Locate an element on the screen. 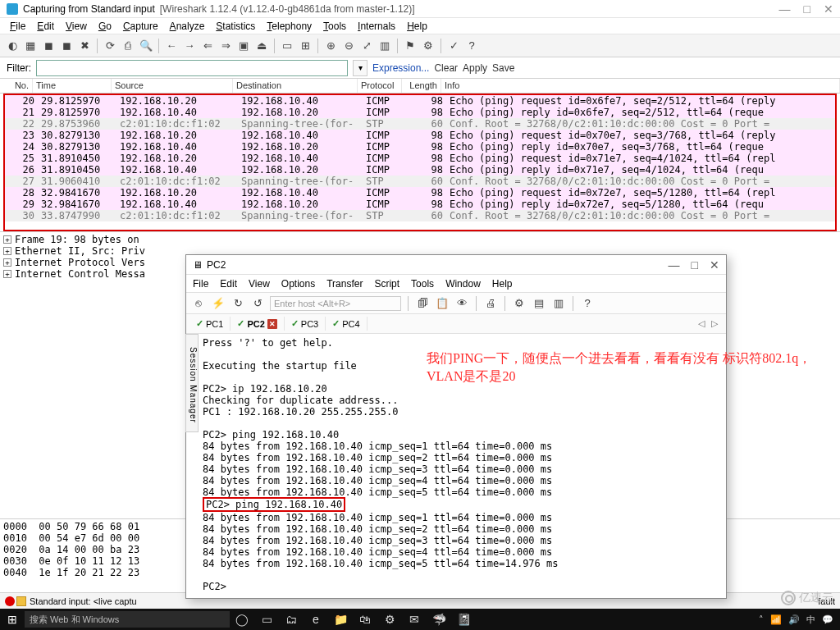 Image resolution: width=840 pixels, height=630 pixels. taskbar-app-7: ✉ is located at coordinates (414, 619).